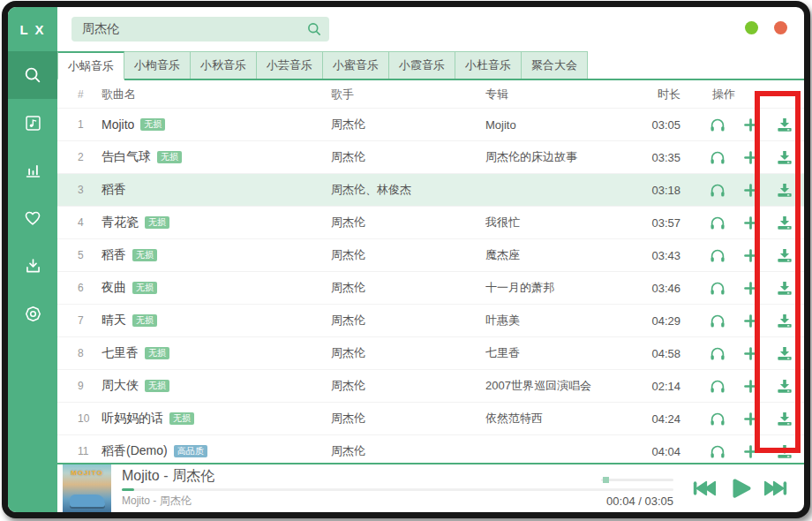  I want to click on tab-小枸音乐: 小枸音乐, so click(157, 65).